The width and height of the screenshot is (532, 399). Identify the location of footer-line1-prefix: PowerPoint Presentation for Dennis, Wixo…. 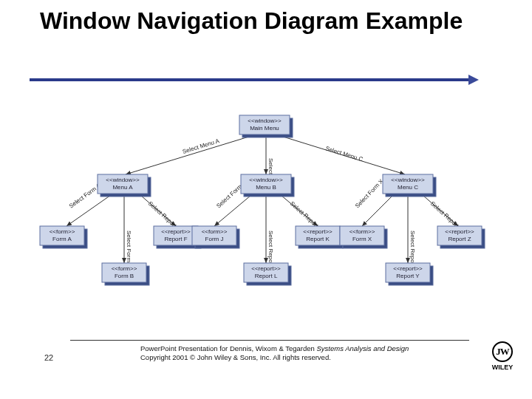
(229, 349).